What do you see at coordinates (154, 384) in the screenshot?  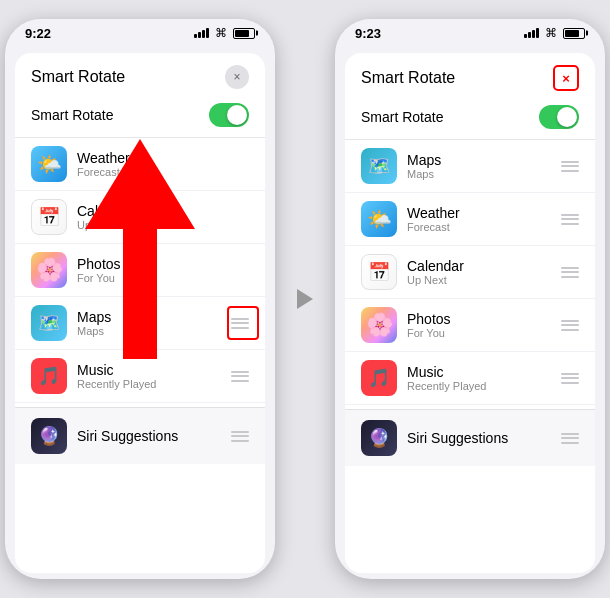 I see `left-music-sub: Recently Played` at bounding box center [154, 384].